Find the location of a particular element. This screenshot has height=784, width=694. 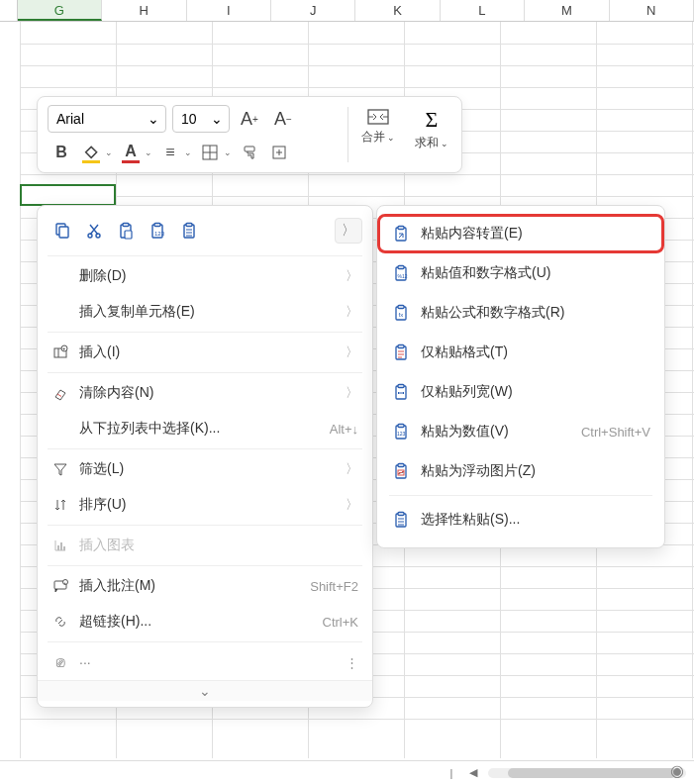

menu-label: 超链接(H)... is located at coordinates (196, 622).